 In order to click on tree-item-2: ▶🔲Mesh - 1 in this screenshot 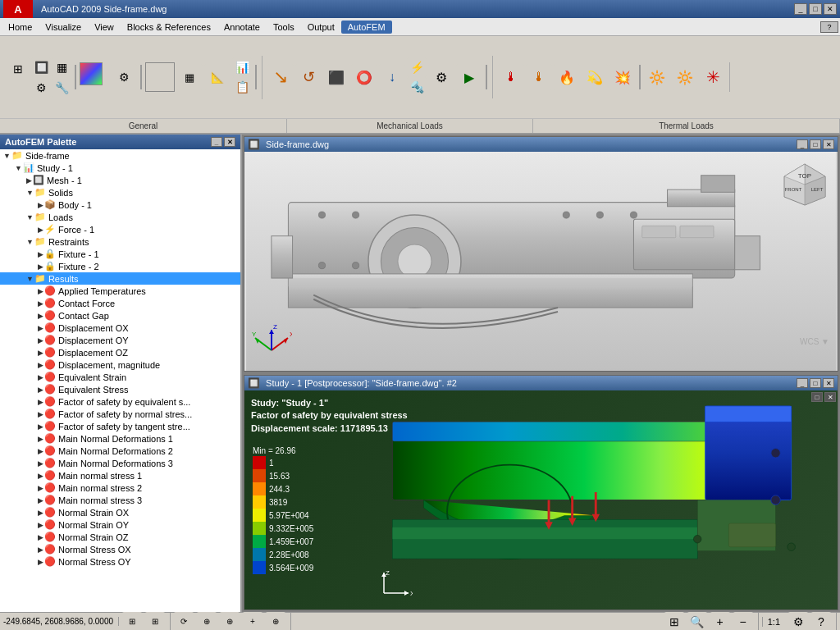, I will do `click(120, 180)`.